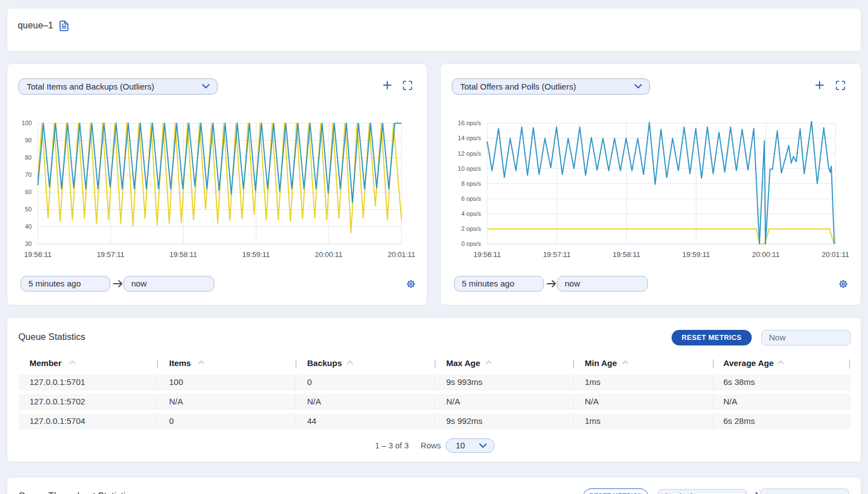  What do you see at coordinates (471, 184) in the screenshot?
I see `svg-text: 8 ops/s` at bounding box center [471, 184].